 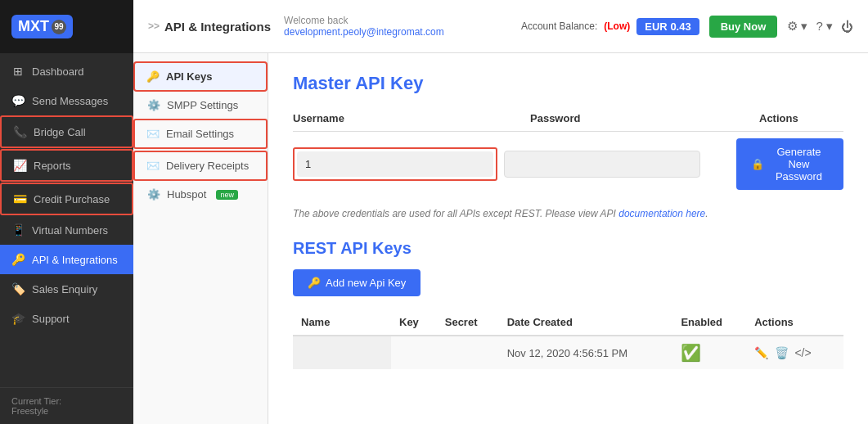 What do you see at coordinates (568, 352) in the screenshot?
I see `table-row: Nov 12, 2020 4:56:51 PM ✅ ✏️ 🗑️ </>` at bounding box center [568, 352].